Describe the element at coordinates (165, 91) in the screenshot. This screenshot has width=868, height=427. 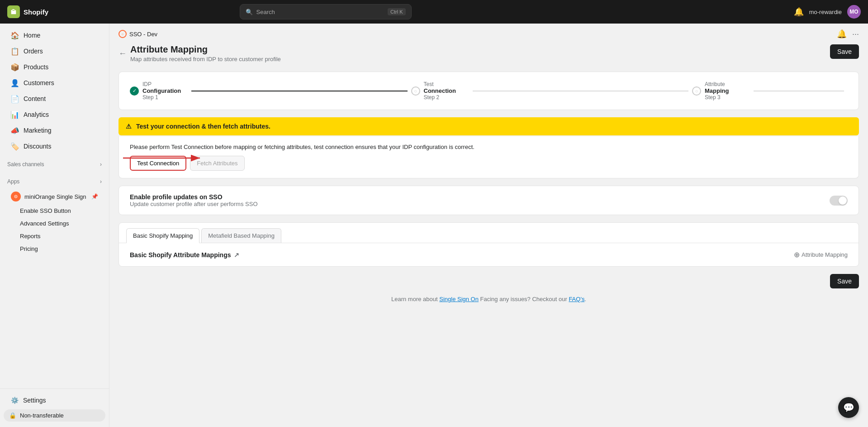
I see `step-1-info: IDP Configuration Step 1` at that location.